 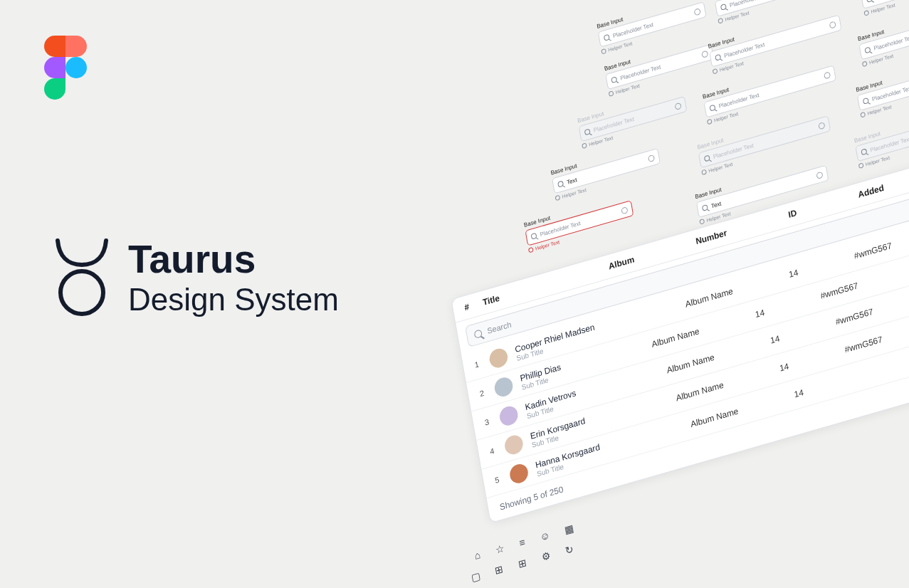 What do you see at coordinates (606, 170) in the screenshot?
I see `base-input: Base Input Text Helper Text` at bounding box center [606, 170].